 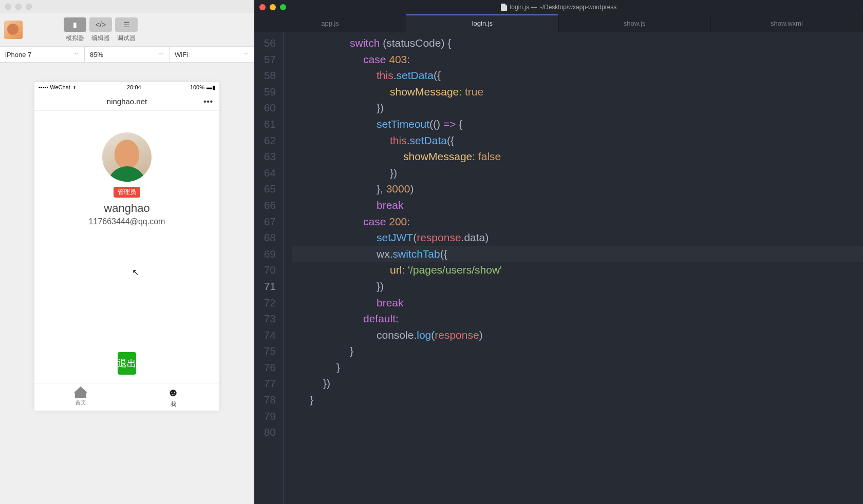 What do you see at coordinates (197, 87) in the screenshot?
I see `battery-text: 100%` at bounding box center [197, 87].